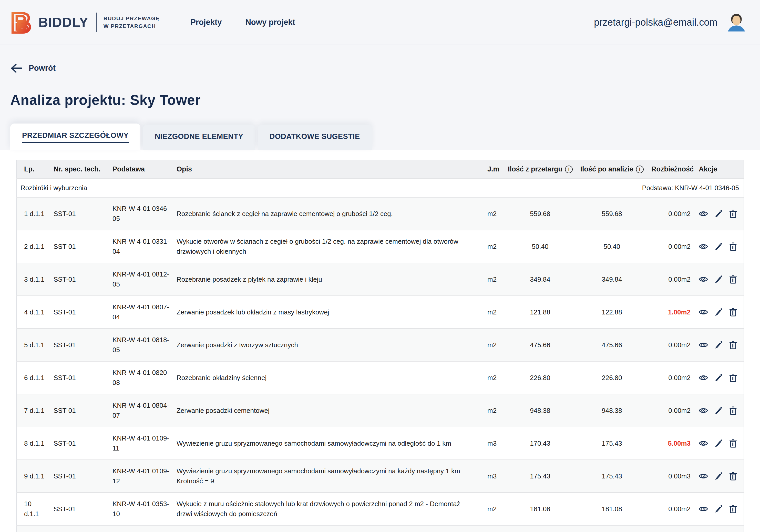 The image size is (760, 532). What do you see at coordinates (380, 188) in the screenshot?
I see `section-row: Rozbiróki i wyburzenia Podstawa: KNR-W 4…` at bounding box center [380, 188].